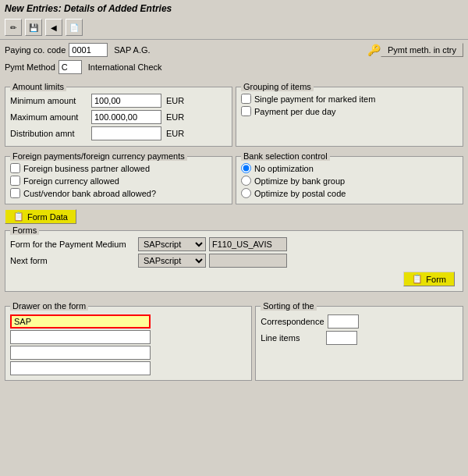 Image resolution: width=468 pixels, height=476 pixels. What do you see at coordinates (128, 343) in the screenshot?
I see `drawer-group: Drawer on the form` at bounding box center [128, 343].